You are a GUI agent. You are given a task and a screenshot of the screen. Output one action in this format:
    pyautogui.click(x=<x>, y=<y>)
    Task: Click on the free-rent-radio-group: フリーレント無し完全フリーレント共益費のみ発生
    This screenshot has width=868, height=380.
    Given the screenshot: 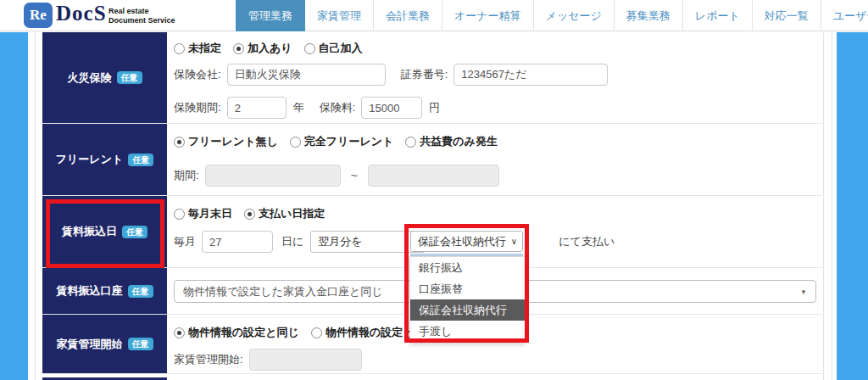 What is the action you would take?
    pyautogui.click(x=498, y=137)
    